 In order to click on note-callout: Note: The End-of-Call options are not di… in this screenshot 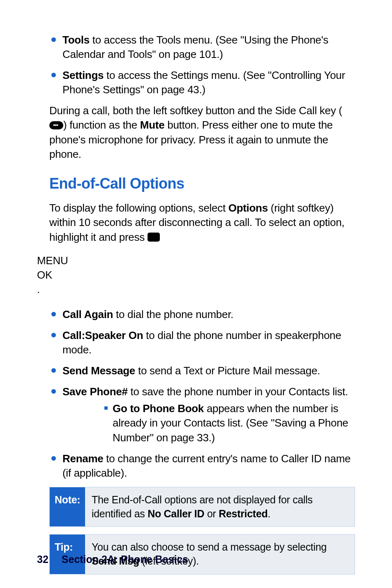, I will do `click(202, 507)`.